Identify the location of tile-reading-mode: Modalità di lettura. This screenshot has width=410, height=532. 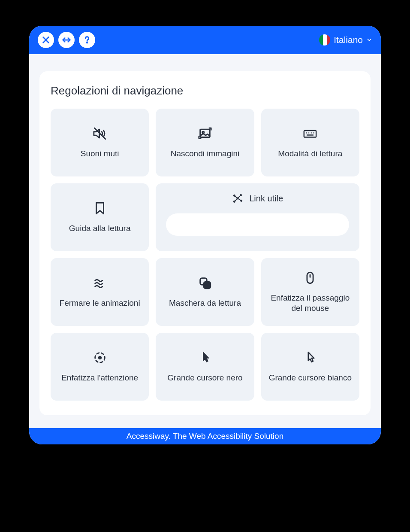
(311, 143).